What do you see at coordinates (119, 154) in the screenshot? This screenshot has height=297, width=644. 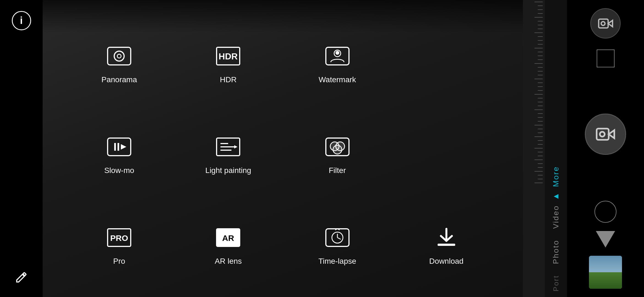 I see `mode-slowmo: Slow-mo` at bounding box center [119, 154].